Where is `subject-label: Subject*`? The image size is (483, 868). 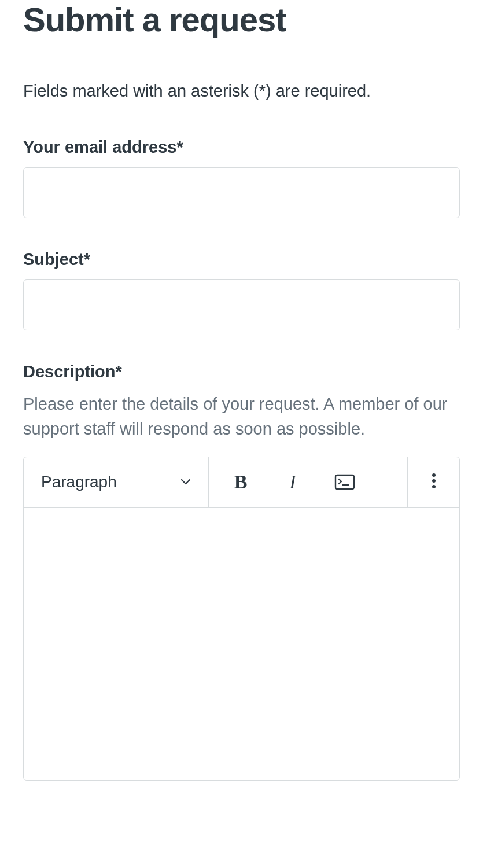
subject-label: Subject* is located at coordinates (242, 259).